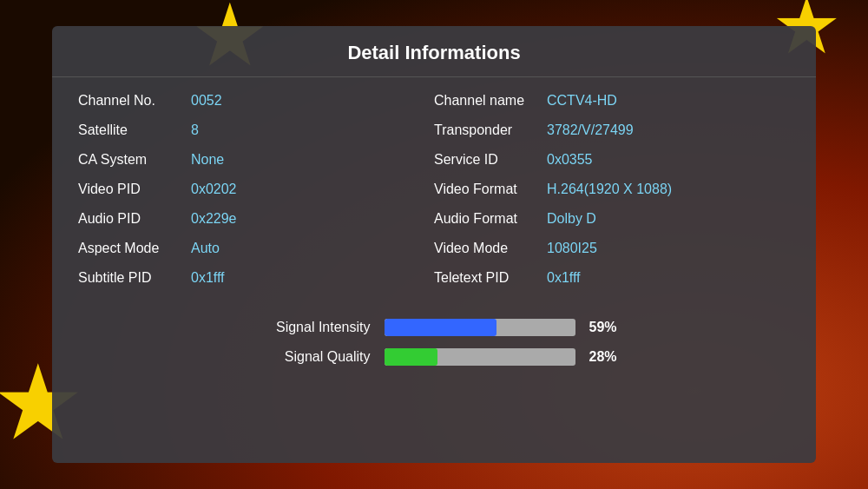 The image size is (868, 489). I want to click on right-info-row: Video Mode 1080I25, so click(612, 248).